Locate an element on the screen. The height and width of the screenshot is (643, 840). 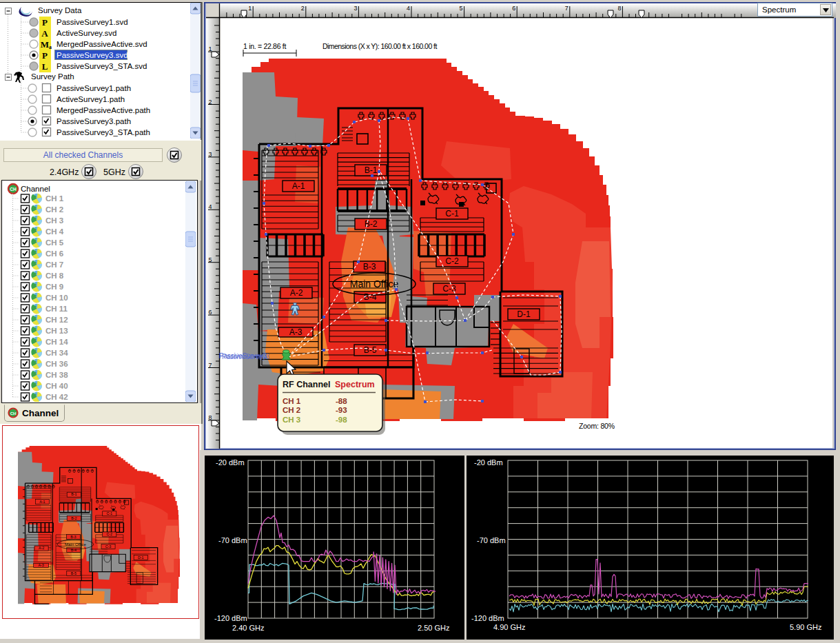
svg-text: RF Channel is located at coordinates (306, 385).